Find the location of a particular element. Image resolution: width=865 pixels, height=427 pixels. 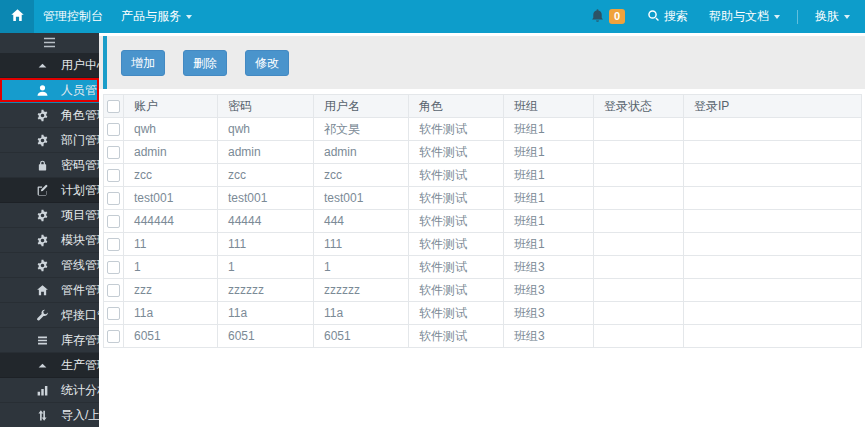

cell-username: 111 is located at coordinates (362, 244).